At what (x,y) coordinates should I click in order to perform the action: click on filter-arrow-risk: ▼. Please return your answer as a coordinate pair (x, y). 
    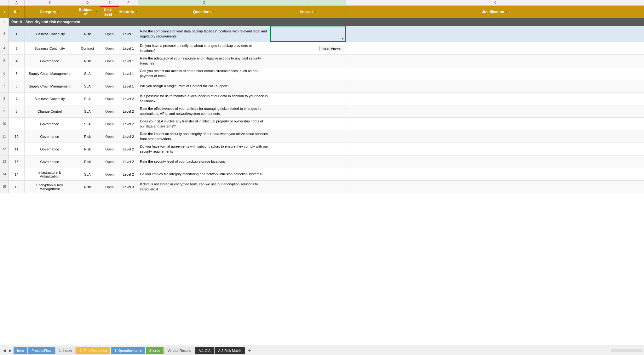
    Looking at the image, I should click on (116, 13).